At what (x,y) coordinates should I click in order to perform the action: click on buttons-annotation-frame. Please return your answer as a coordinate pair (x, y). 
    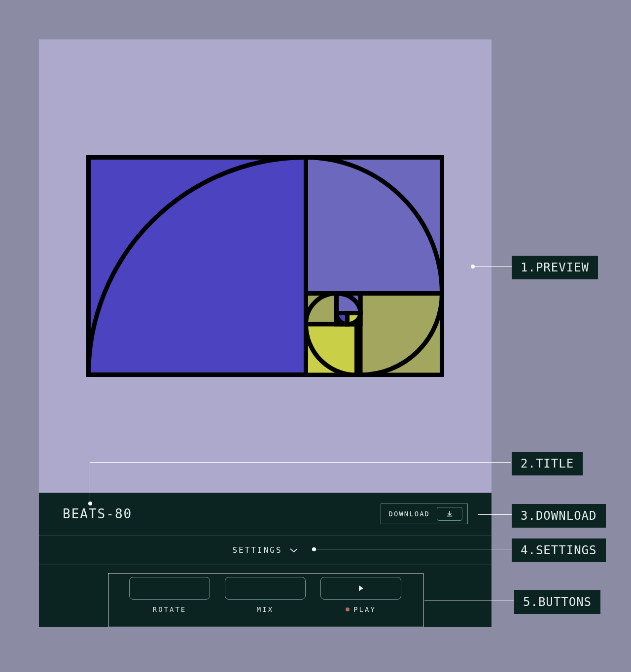
    Looking at the image, I should click on (266, 600).